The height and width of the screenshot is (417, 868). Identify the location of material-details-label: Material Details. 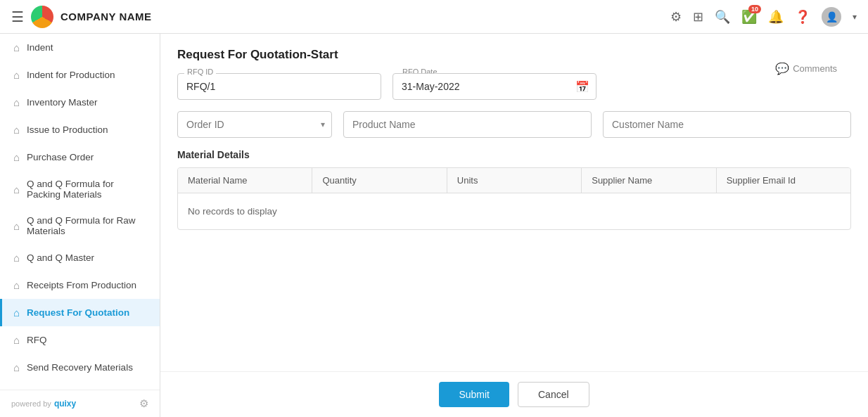
(514, 155).